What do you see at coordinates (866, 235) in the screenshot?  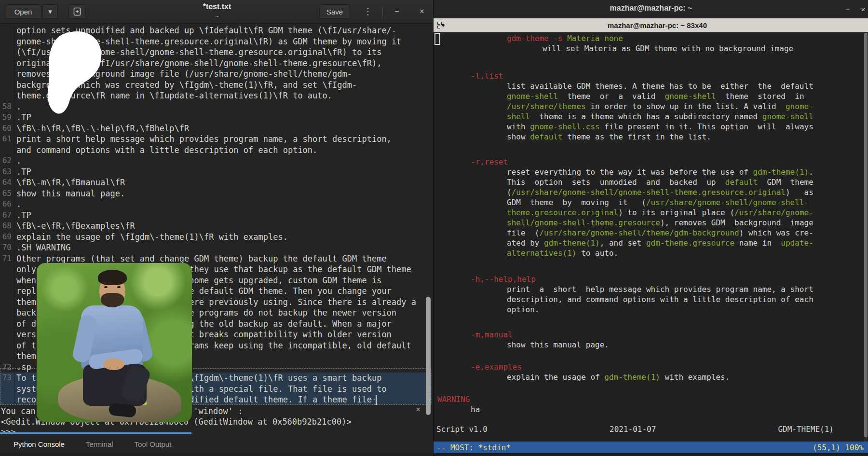 I see `terminal-scrollbar-thumb` at bounding box center [866, 235].